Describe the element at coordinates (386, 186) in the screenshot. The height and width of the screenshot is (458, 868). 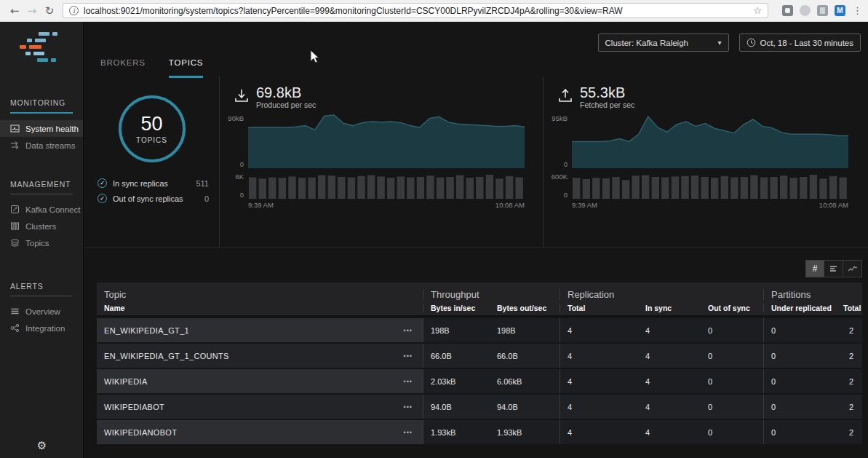
I see `produced-bar-chart` at that location.